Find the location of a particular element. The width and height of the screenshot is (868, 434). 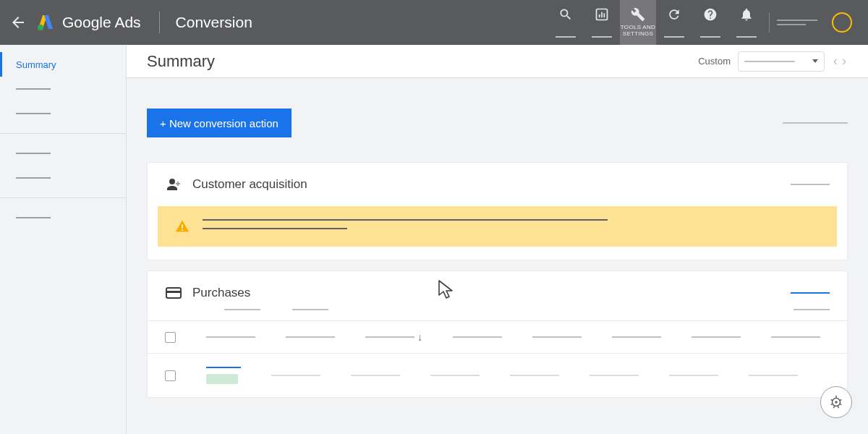

select-all-checkbox is located at coordinates (171, 337).